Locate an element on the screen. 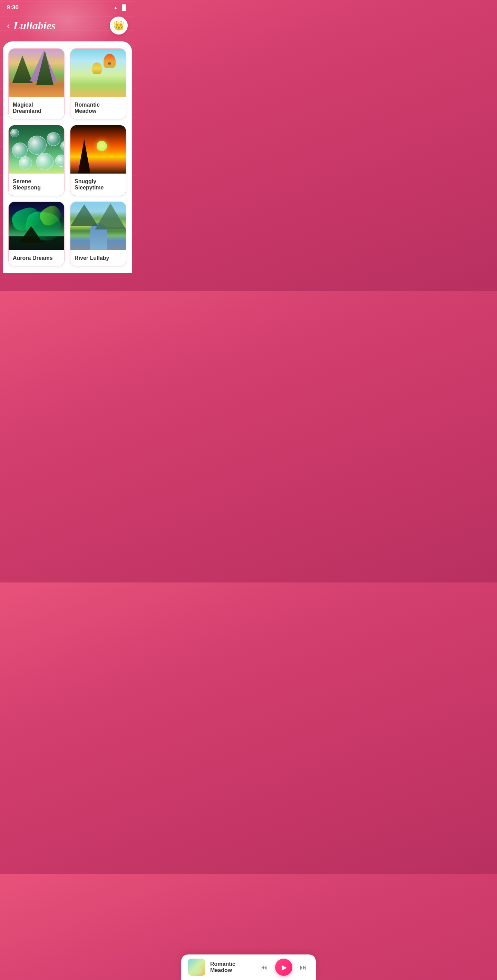  crown-avatar: 👑 is located at coordinates (119, 26).